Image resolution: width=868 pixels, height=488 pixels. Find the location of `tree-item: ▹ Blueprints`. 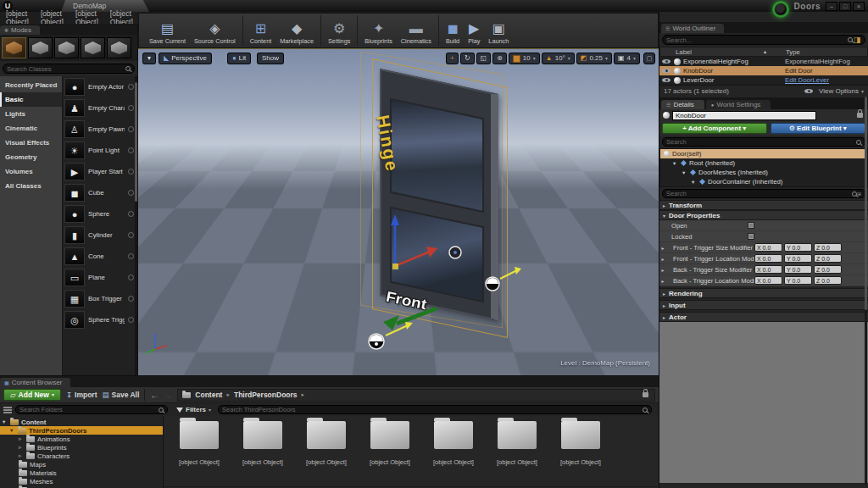

tree-item: ▹ Blueprints is located at coordinates (81, 447).